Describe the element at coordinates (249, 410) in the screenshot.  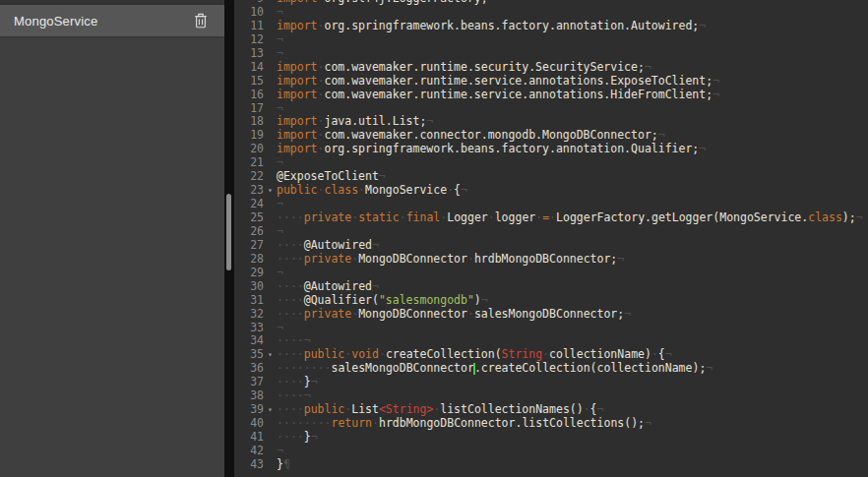
I see `line-number: 39` at that location.